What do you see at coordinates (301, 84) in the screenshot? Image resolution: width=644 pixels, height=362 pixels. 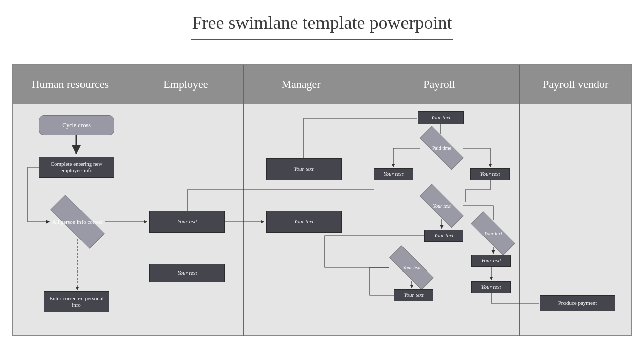 I see `lane-header-manager: Manager` at bounding box center [301, 84].